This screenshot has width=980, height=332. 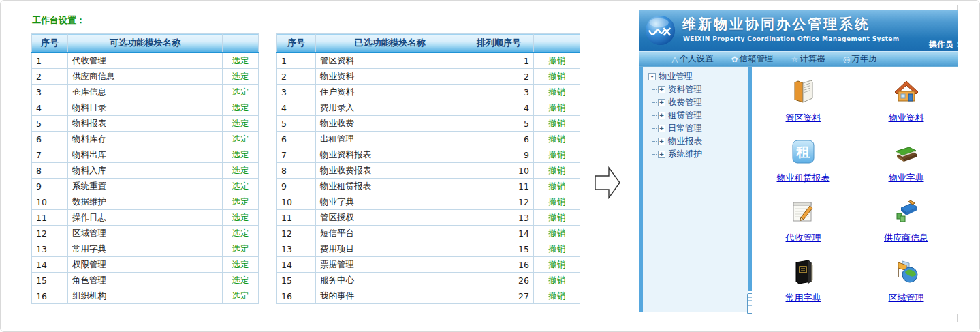 What do you see at coordinates (146, 187) in the screenshot?
I see `table-row: 9系统重置选定` at bounding box center [146, 187].